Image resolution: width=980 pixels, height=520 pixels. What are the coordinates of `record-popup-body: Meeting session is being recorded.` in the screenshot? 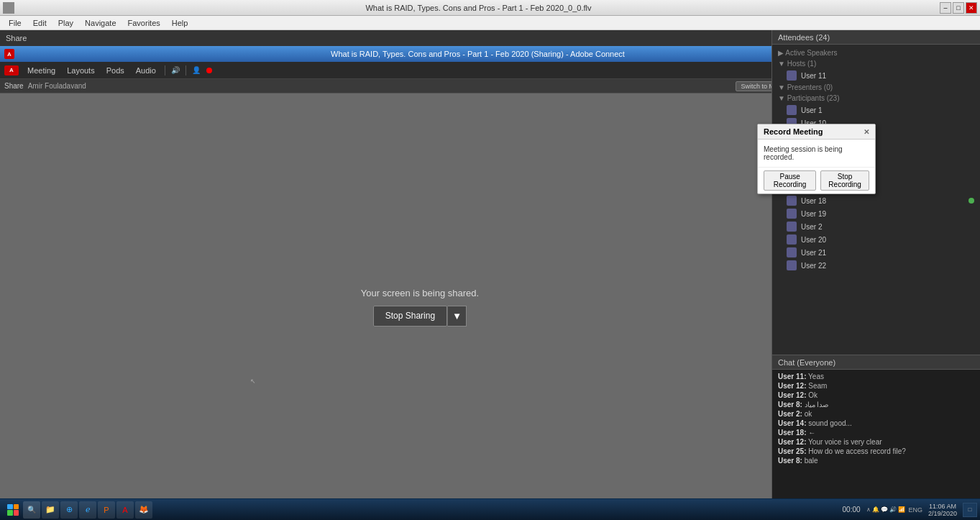 It's located at (817, 153).